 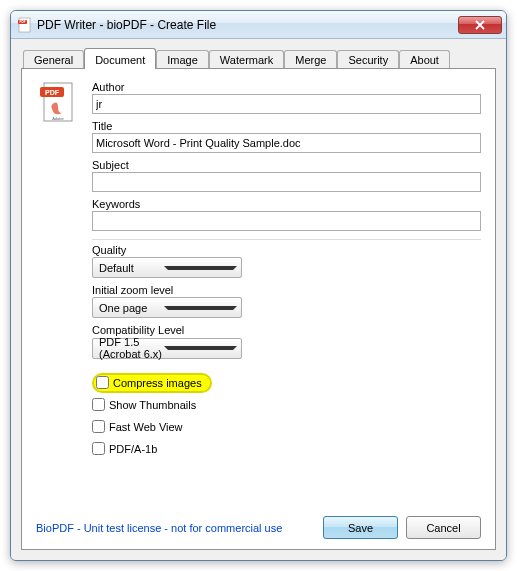 What do you see at coordinates (286, 104) in the screenshot?
I see `author-input` at bounding box center [286, 104].